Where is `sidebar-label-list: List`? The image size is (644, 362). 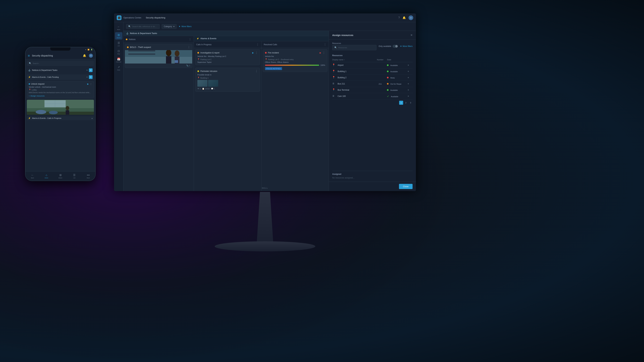
sidebar-label-list: List is located at coordinates (118, 46).